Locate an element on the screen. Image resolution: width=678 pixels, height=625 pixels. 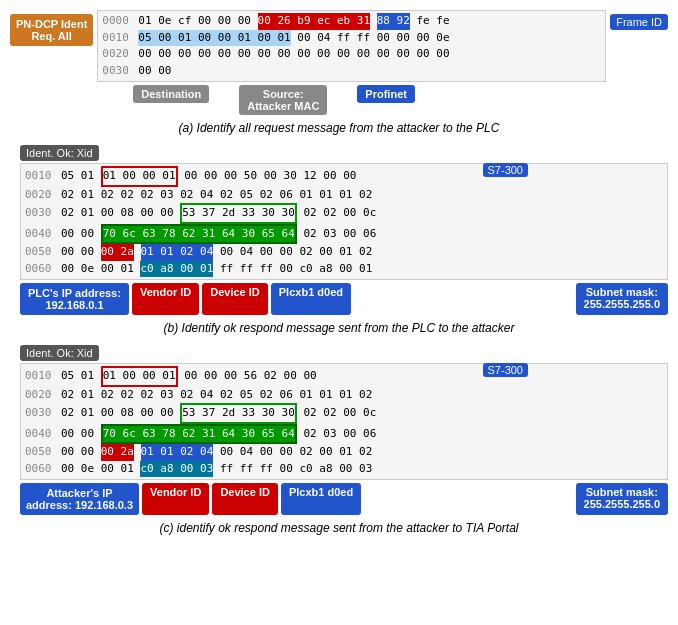
label-plcxb1-c: Plcxb1 d0ed is located at coordinates (321, 499).